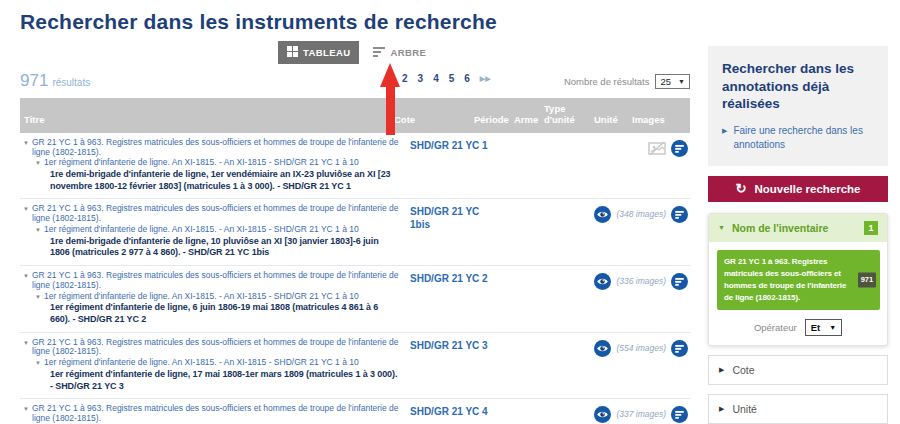 The height and width of the screenshot is (424, 900). Describe the element at coordinates (590, 414) in the screenshot. I see `images-cell: (337 images)` at that location.